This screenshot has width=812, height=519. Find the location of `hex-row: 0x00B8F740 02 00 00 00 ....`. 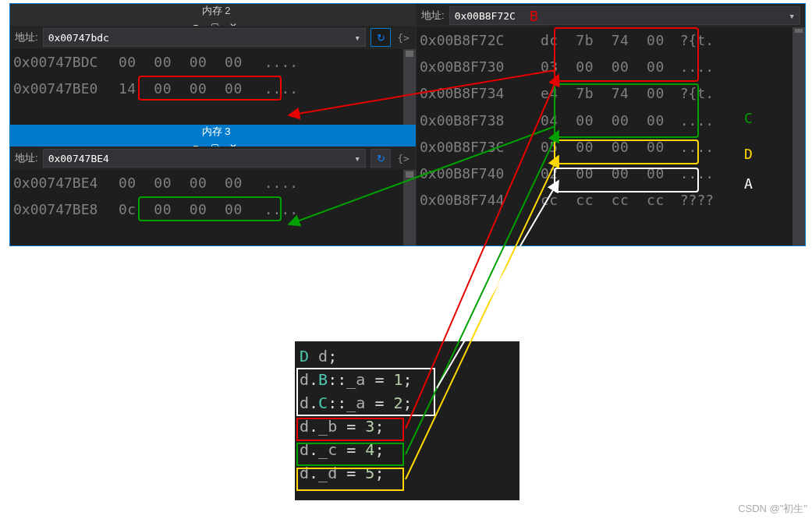

hex-row: 0x00B8F740 02 00 00 00 .... is located at coordinates (606, 174).